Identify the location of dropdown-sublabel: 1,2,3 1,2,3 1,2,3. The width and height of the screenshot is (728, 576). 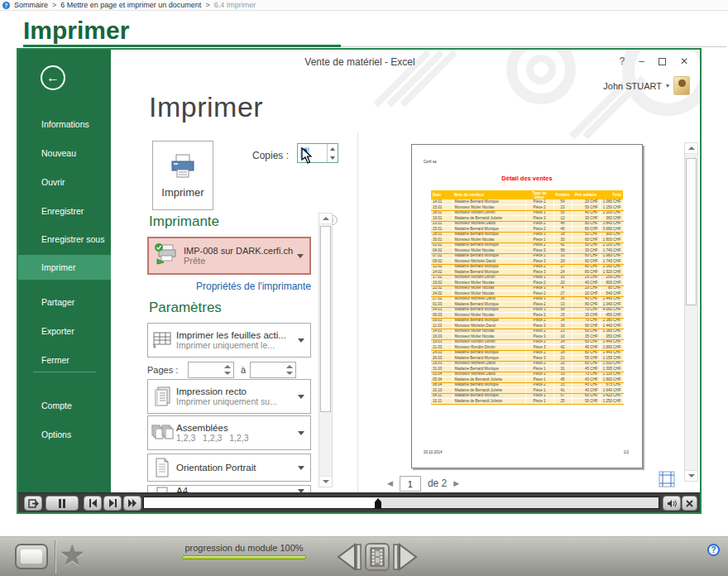
(237, 438).